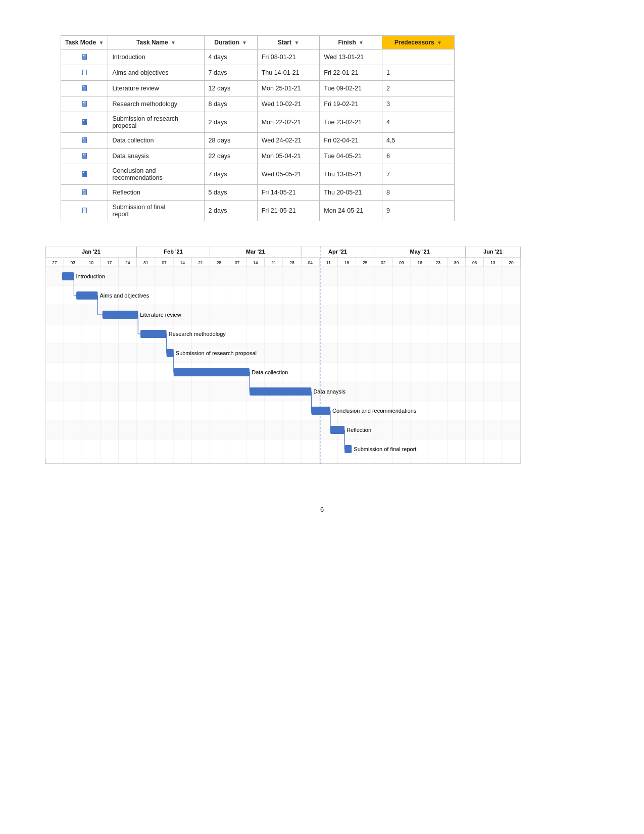 Image resolution: width=644 pixels, height=834 pixels. What do you see at coordinates (164, 263) in the screenshot?
I see `svg-text: 07` at bounding box center [164, 263].